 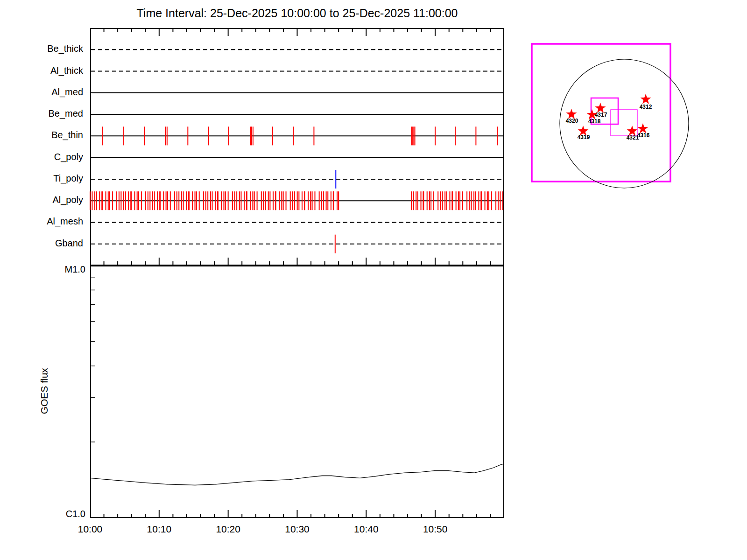 What do you see at coordinates (584, 137) in the screenshot?
I see `active-region-number: 4319` at bounding box center [584, 137].